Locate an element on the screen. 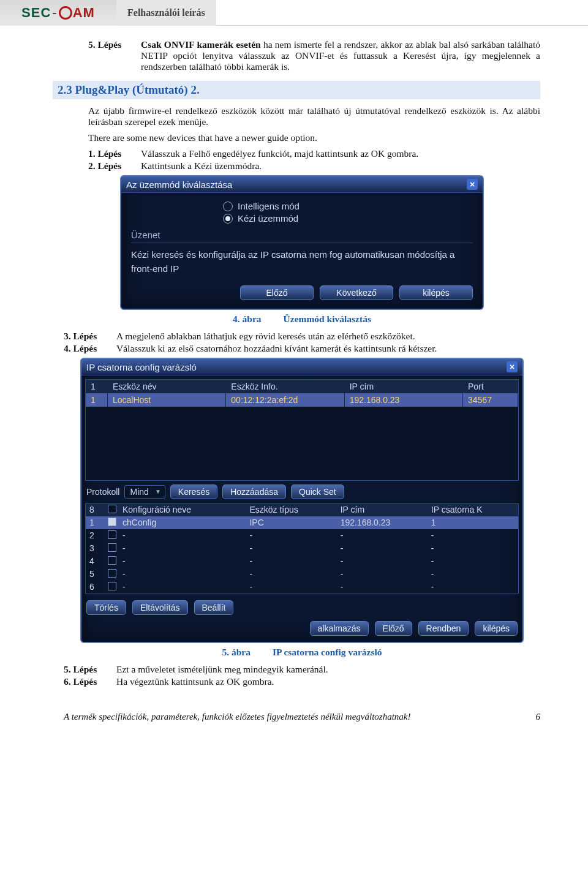 The height and width of the screenshot is (893, 588). channel-row: 6---- is located at coordinates (302, 587).